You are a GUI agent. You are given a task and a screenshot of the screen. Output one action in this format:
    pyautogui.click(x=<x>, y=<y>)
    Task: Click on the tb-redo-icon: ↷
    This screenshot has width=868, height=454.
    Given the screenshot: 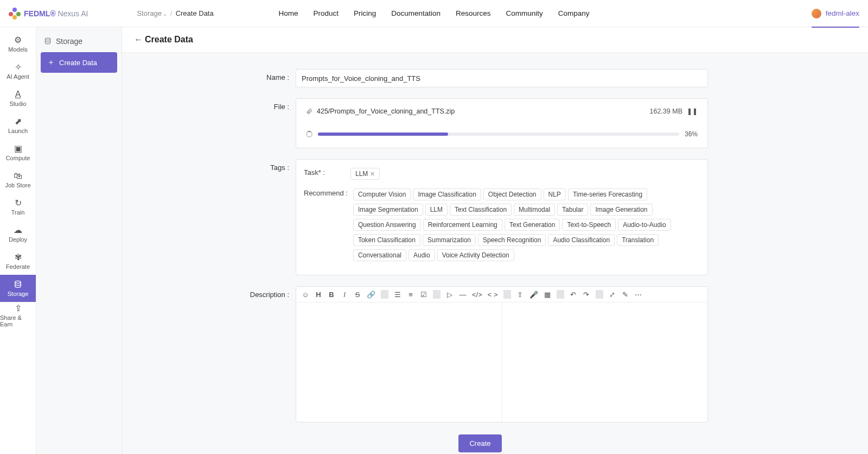 What is the action you would take?
    pyautogui.click(x=586, y=294)
    